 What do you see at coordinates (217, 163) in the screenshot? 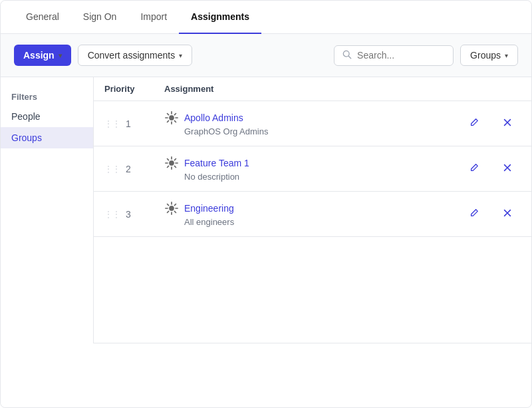
I see `feature-team-link: Feature Team 1` at bounding box center [217, 163].